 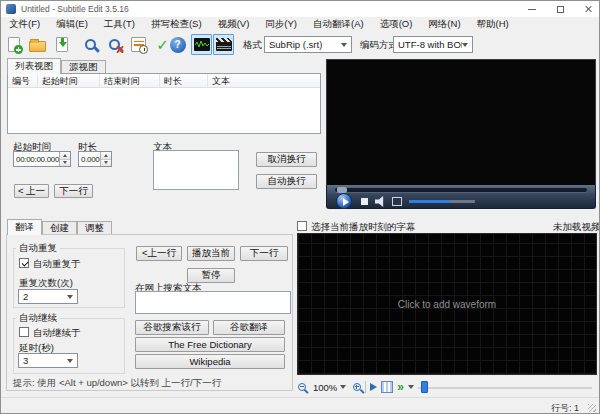 I want to click on google-translate-button: 谷歌翻译, so click(x=249, y=328).